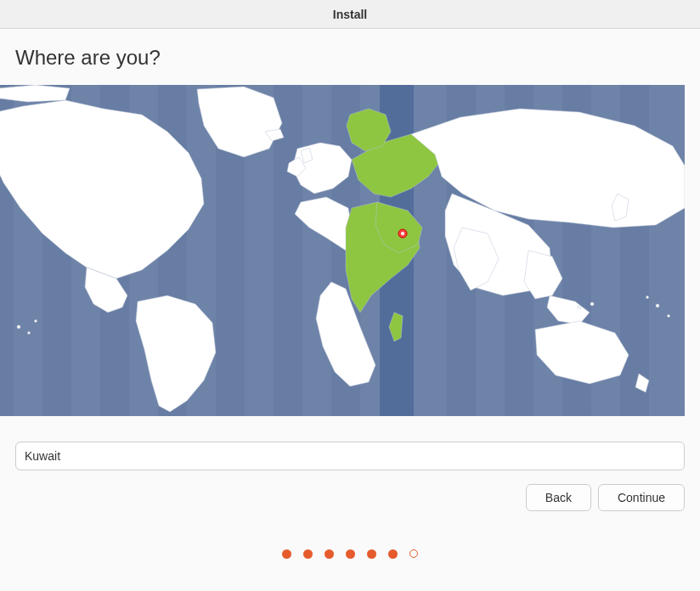 This screenshot has height=591, width=700. Describe the element at coordinates (559, 498) in the screenshot. I see `back-button: Back` at that location.